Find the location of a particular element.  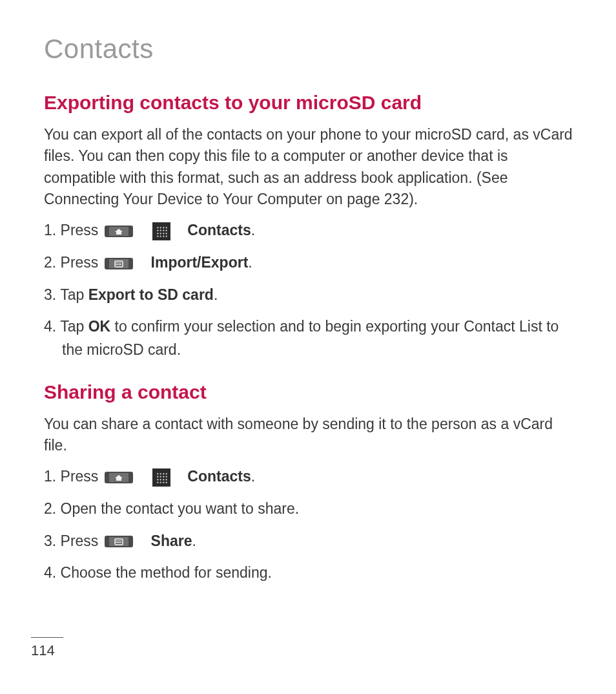

ok-label: OK is located at coordinates (99, 326).